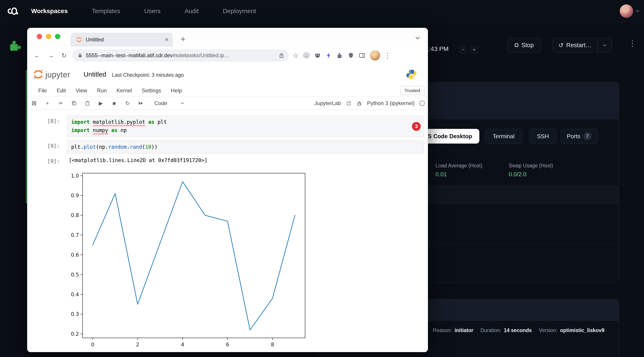 The image size is (644, 357). Describe the element at coordinates (44, 121) in the screenshot. I see `input-prompt: [8]:` at that location.